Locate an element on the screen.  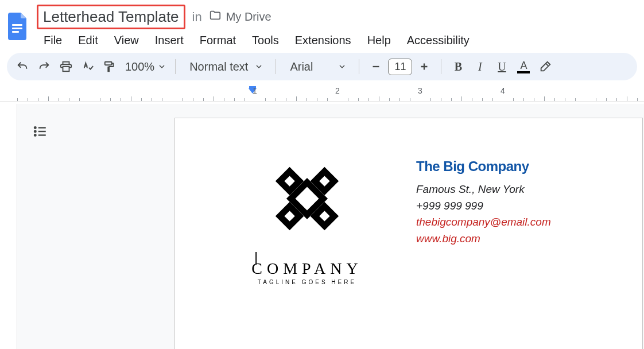
paragraph-style-select: Normal text is located at coordinates (226, 67).